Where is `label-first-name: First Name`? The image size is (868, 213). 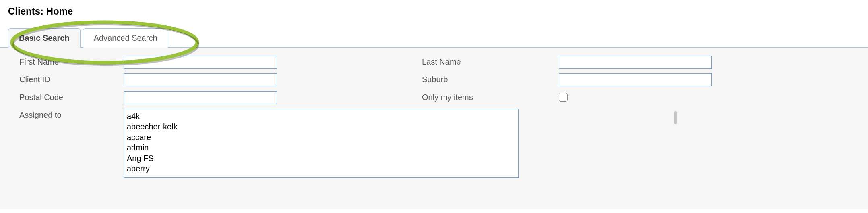
label-first-name: First Name is located at coordinates (70, 61).